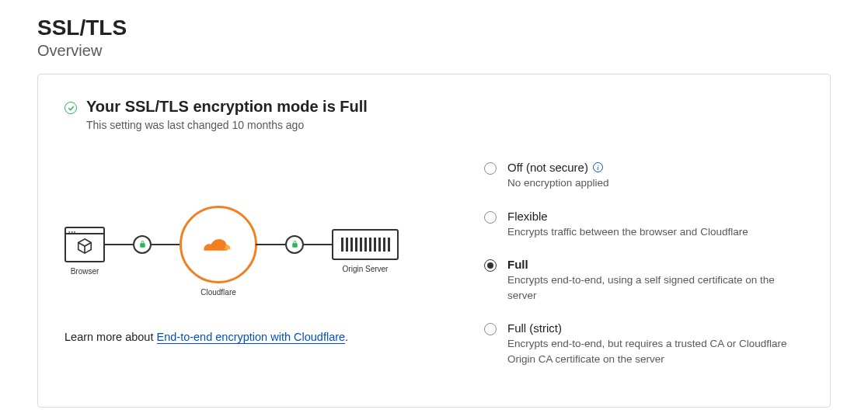 The width and height of the screenshot is (868, 420). What do you see at coordinates (643, 225) in the screenshot?
I see `option-flexible: Flexible Encrypts traffic between the br…` at bounding box center [643, 225].